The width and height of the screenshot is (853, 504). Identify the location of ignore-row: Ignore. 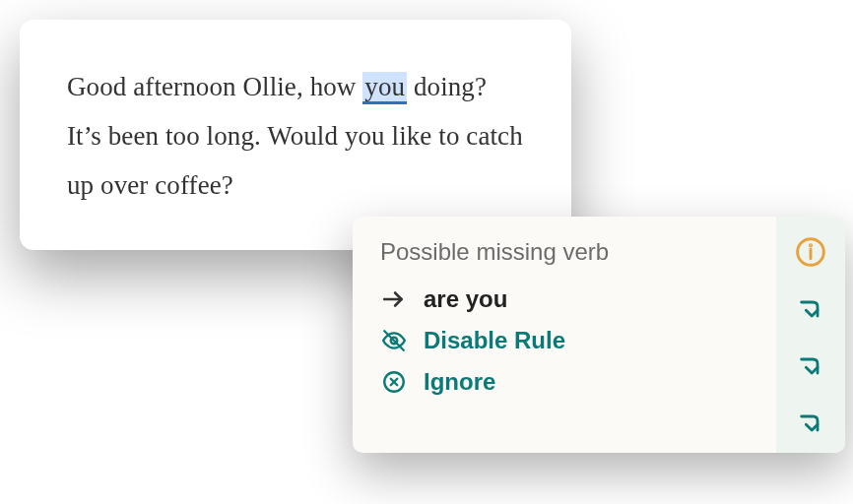
(566, 382).